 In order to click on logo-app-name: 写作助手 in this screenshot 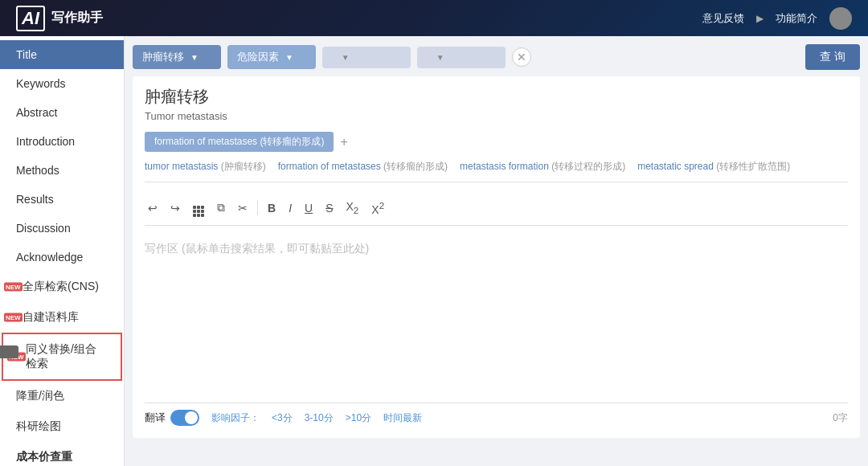, I will do `click(77, 18)`.